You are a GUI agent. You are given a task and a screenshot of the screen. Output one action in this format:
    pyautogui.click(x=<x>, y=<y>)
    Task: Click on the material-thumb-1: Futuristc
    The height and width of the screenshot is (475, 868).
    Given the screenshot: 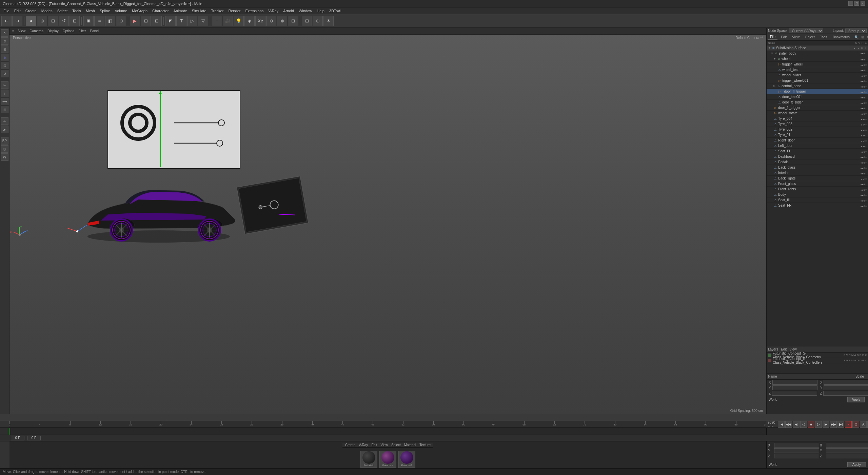 What is the action you would take?
    pyautogui.click(x=369, y=459)
    